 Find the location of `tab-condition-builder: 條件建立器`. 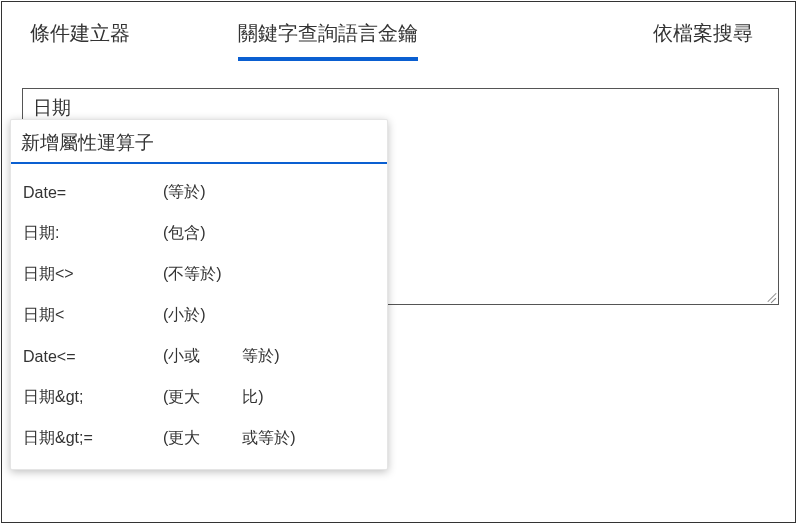

tab-condition-builder: 條件建立器 is located at coordinates (80, 40).